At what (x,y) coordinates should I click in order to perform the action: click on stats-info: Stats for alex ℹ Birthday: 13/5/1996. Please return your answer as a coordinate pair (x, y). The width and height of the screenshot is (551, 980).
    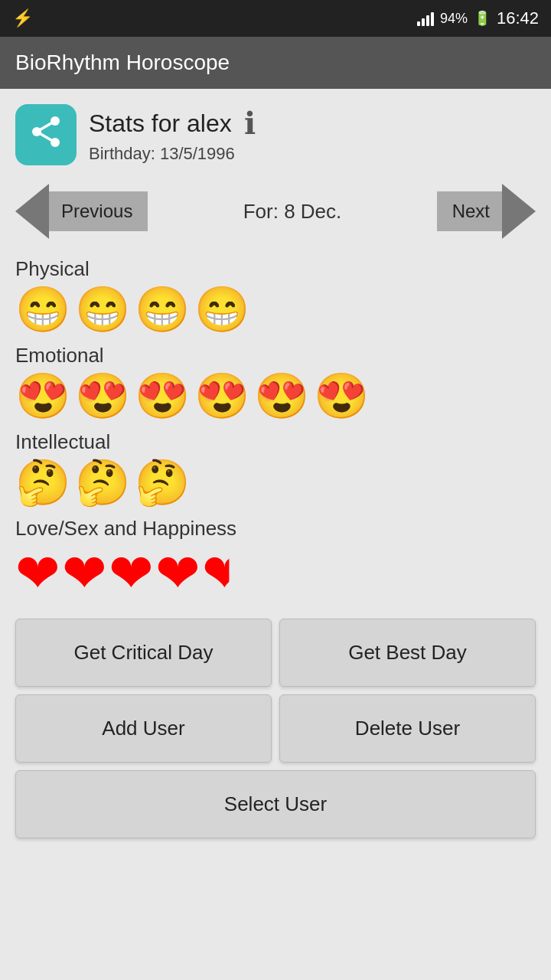
    Looking at the image, I should click on (172, 135).